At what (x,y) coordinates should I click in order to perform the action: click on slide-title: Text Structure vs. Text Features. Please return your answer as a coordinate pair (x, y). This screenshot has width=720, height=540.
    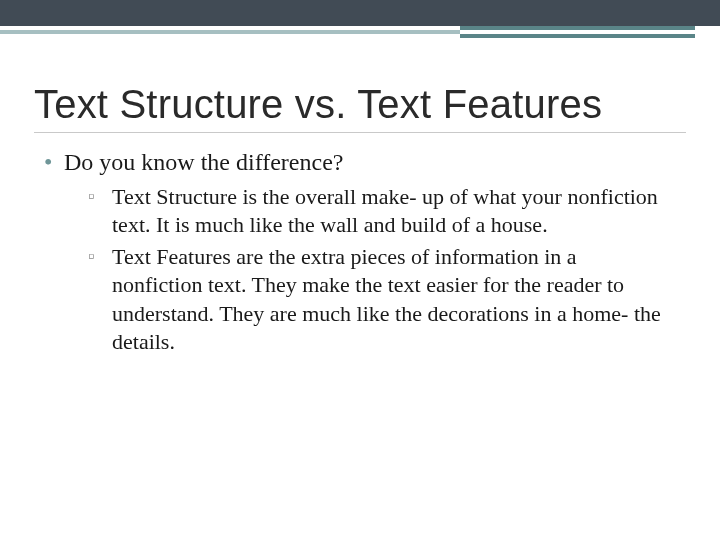
    Looking at the image, I should click on (360, 104).